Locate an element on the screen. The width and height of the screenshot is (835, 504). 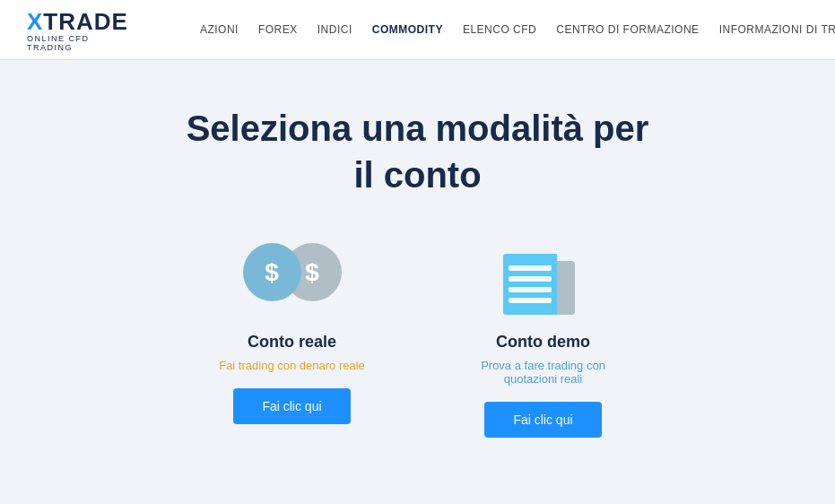
logo-subtitle: ONLINE CFD TRADING is located at coordinates (77, 43).